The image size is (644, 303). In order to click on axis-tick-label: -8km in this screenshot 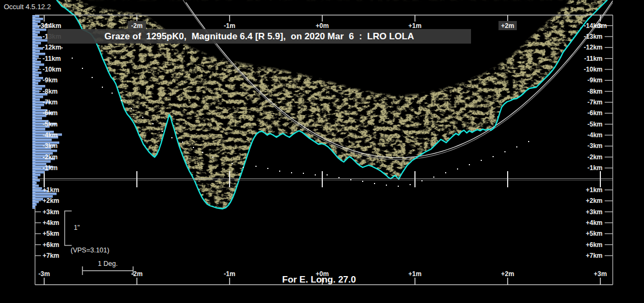, I will do `click(595, 91)`.